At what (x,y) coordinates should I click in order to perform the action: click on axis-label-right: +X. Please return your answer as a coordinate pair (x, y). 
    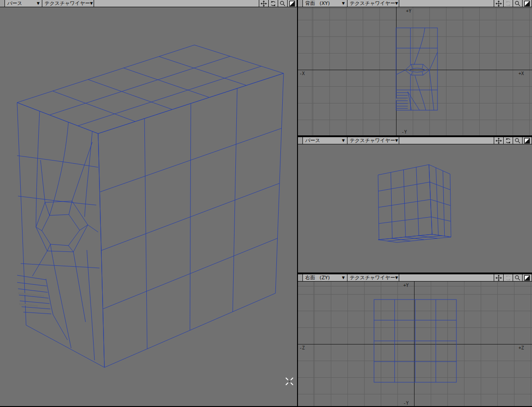
    Looking at the image, I should click on (521, 74).